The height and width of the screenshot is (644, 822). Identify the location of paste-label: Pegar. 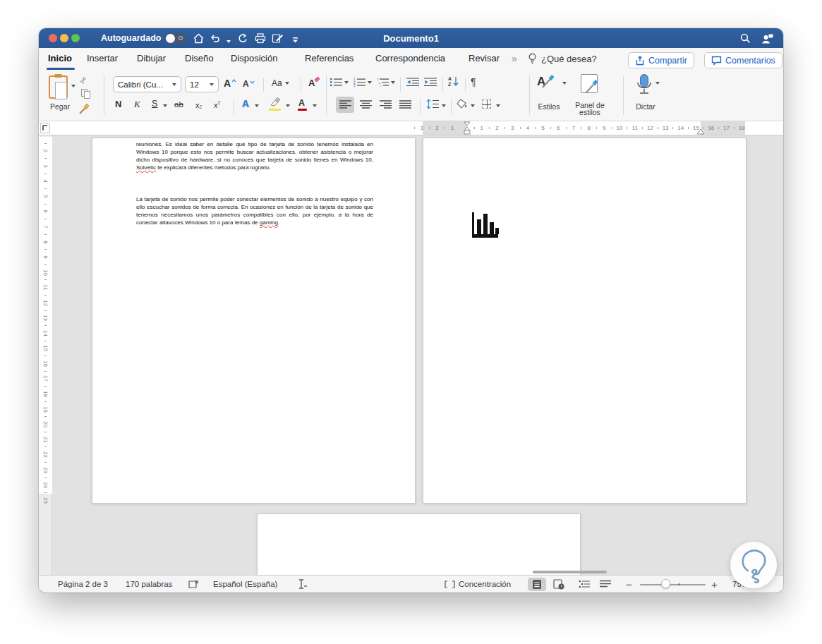
(60, 107).